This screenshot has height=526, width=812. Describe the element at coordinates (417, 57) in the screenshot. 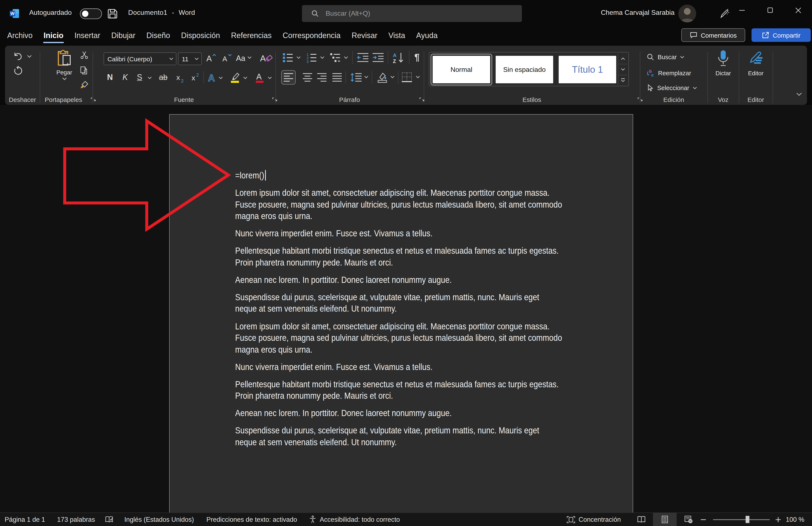

I see `show-marks-button: ¶` at that location.